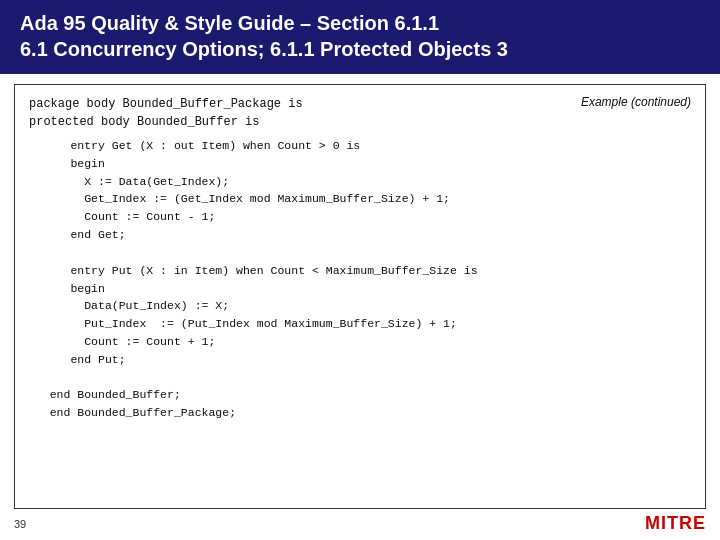 The height and width of the screenshot is (540, 720). I want to click on footer: 39 MITRE, so click(360, 524).